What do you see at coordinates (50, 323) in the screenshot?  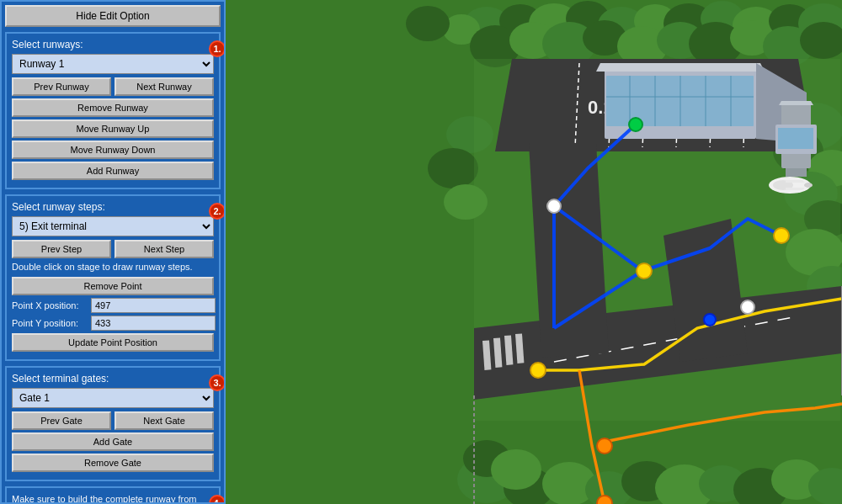 I see `y-label: Point Y position:` at bounding box center [50, 323].